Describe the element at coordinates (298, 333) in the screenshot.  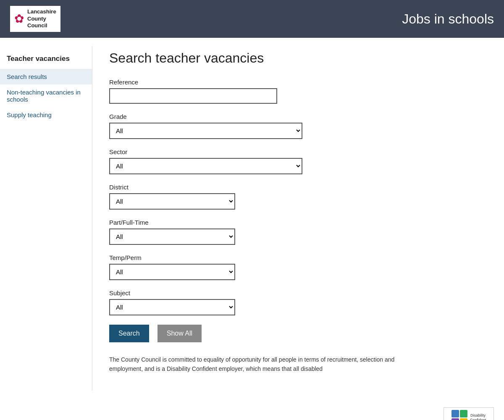
I see `button-row: Search Show All` at that location.